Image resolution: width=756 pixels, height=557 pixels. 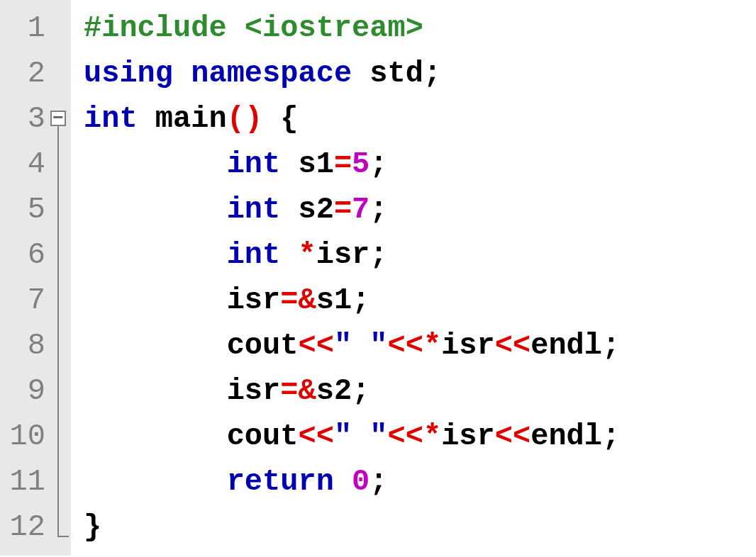 I want to click on code-line: int *isr;, so click(x=416, y=255).